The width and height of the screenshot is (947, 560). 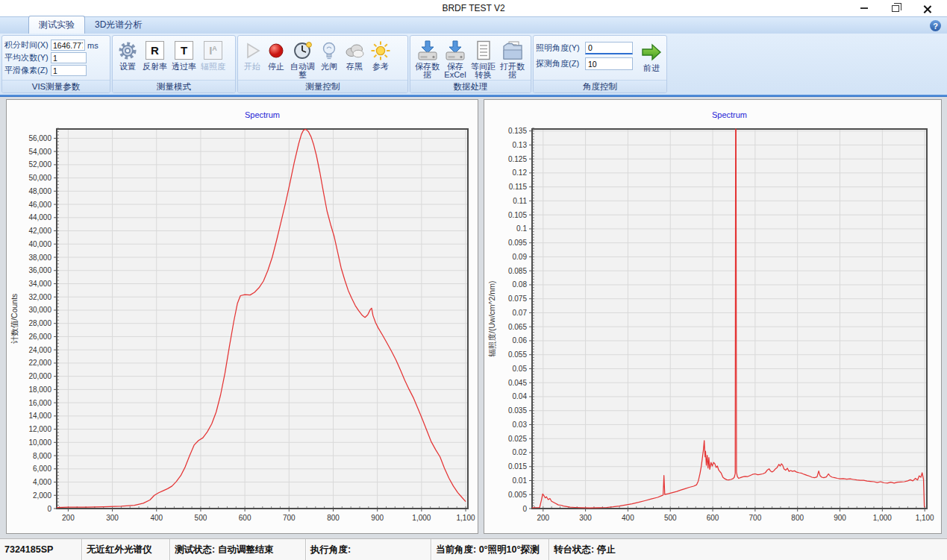 I want to click on close-icon, so click(x=927, y=9).